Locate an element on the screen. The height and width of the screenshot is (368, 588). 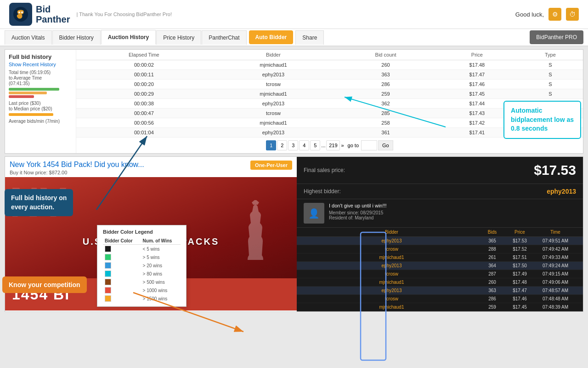
logo-icon is located at coordinates (21, 14).